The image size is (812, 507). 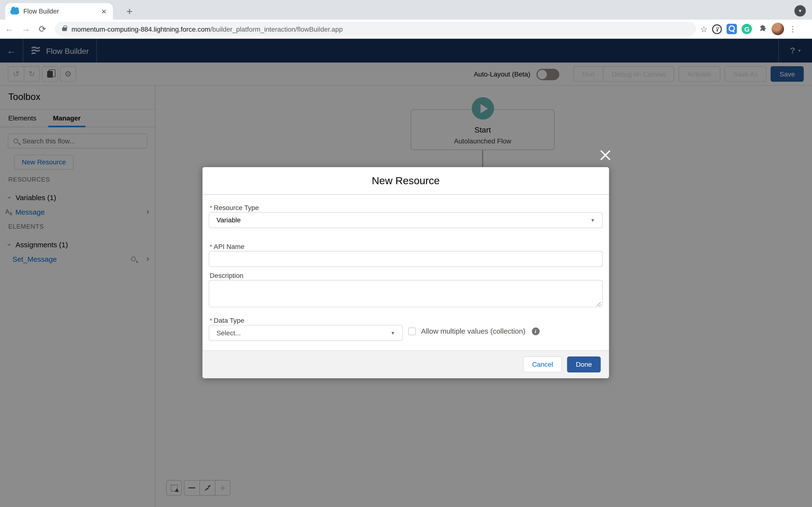 I want to click on close-icon, so click(x=605, y=155).